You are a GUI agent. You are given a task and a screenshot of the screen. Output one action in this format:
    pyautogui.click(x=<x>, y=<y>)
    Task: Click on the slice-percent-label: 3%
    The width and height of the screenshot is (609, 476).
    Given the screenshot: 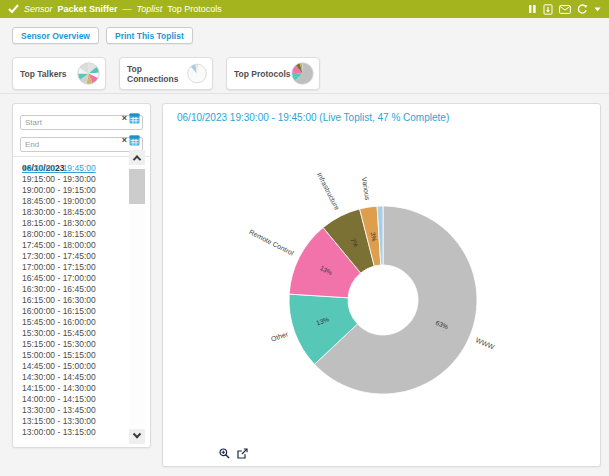 What is the action you would take?
    pyautogui.click(x=374, y=236)
    